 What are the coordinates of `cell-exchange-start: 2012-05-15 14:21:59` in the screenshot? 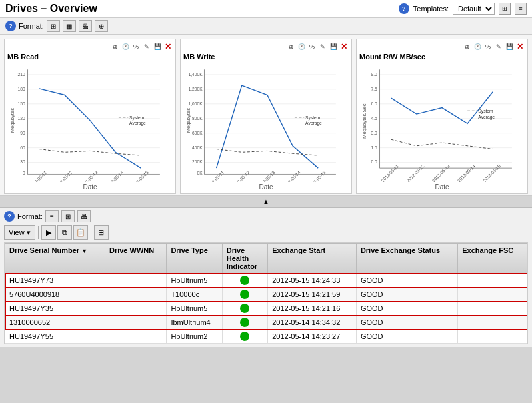 It's located at (312, 295).